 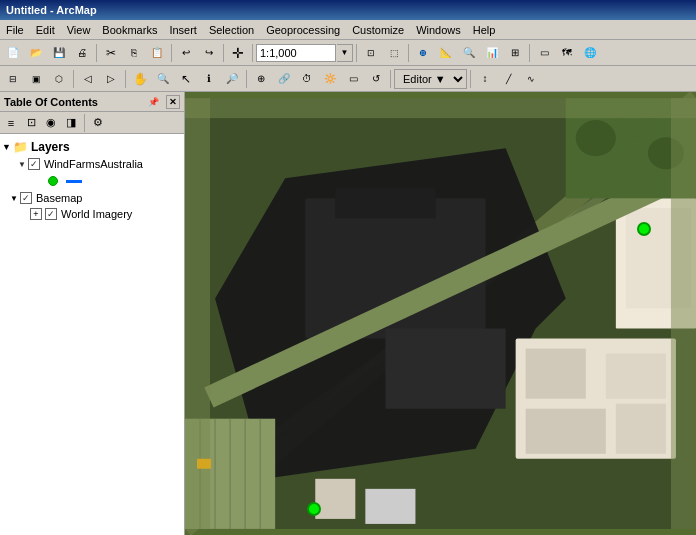 What do you see at coordinates (186, 79) in the screenshot?
I see `arrow-select-button: ↖` at bounding box center [186, 79].